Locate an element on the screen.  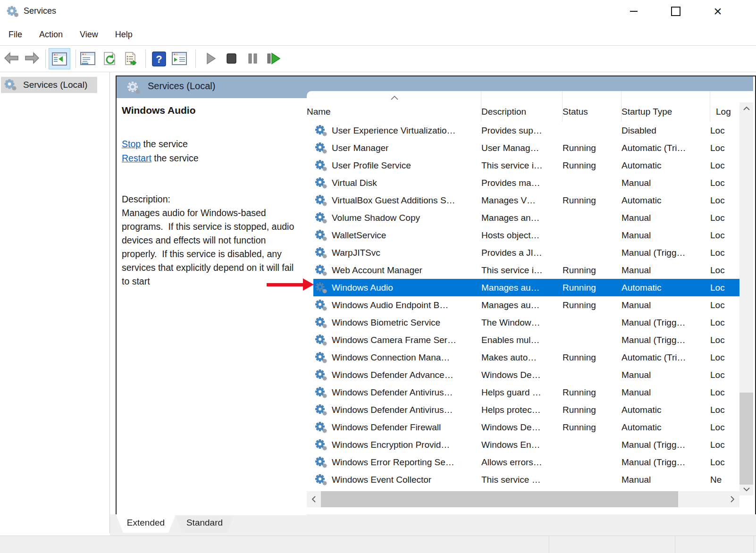
scroll-down-icon is located at coordinates (747, 489).